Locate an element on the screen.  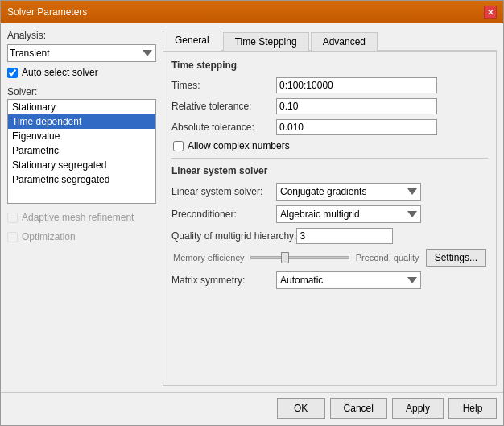
auto-select-checkbox is located at coordinates (13, 72).